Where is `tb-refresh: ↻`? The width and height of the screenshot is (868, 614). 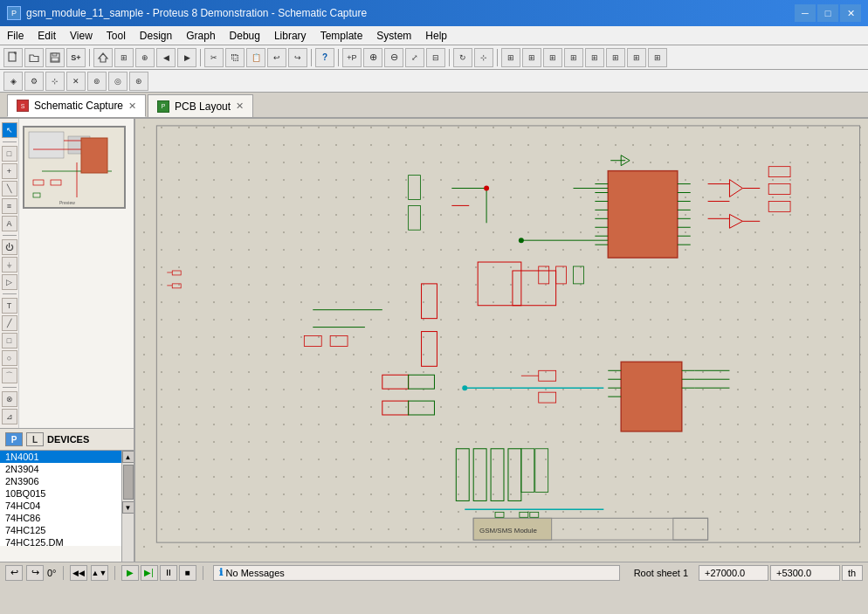
tb-refresh: ↻ is located at coordinates (463, 58).